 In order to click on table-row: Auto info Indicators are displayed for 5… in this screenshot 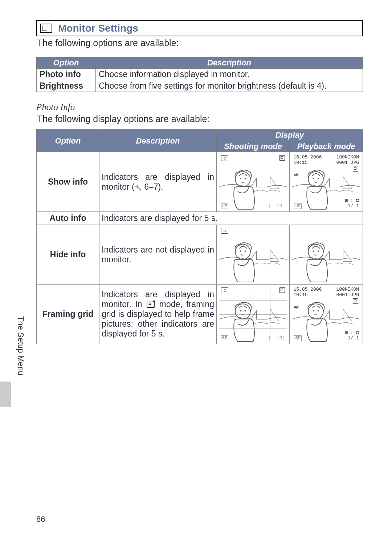, I will do `click(200, 218)`.